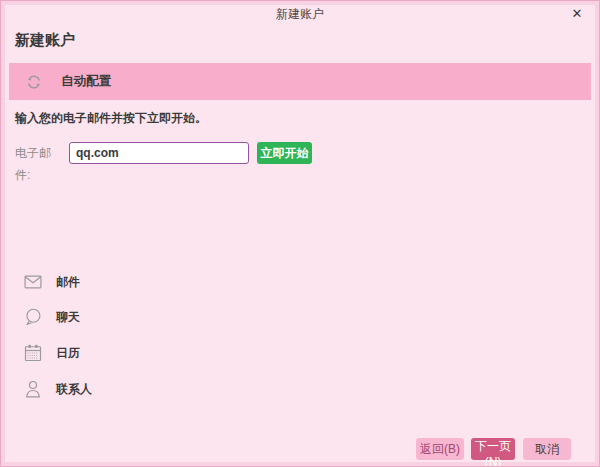 Image resolution: width=600 pixels, height=467 pixels. I want to click on contacts-icon, so click(33, 389).